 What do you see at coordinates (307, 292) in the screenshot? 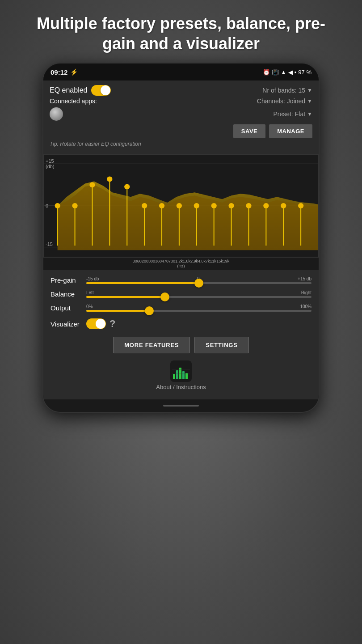
I see `balance-right-label: Right` at bounding box center [307, 292].